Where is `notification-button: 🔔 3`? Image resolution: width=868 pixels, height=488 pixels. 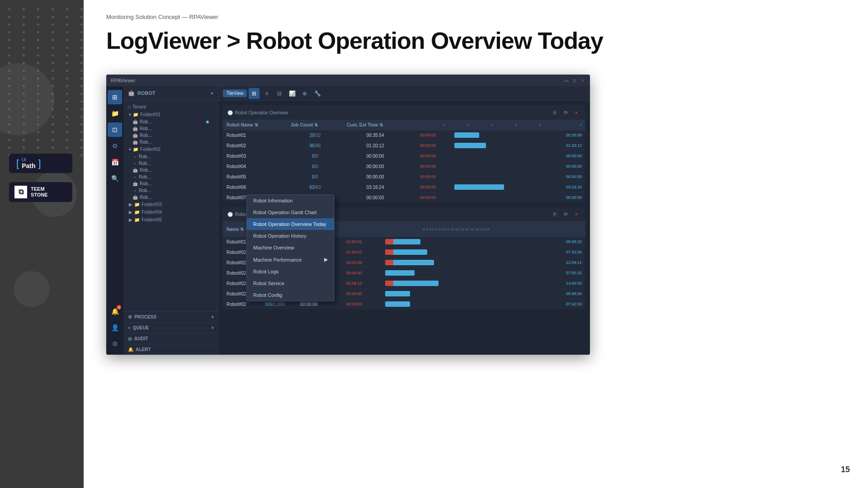 notification-button: 🔔 3 is located at coordinates (115, 311).